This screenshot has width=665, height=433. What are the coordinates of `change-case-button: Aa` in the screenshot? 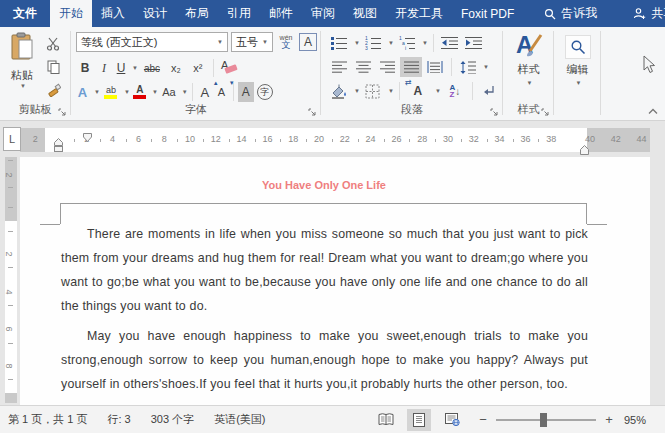 It's located at (169, 92).